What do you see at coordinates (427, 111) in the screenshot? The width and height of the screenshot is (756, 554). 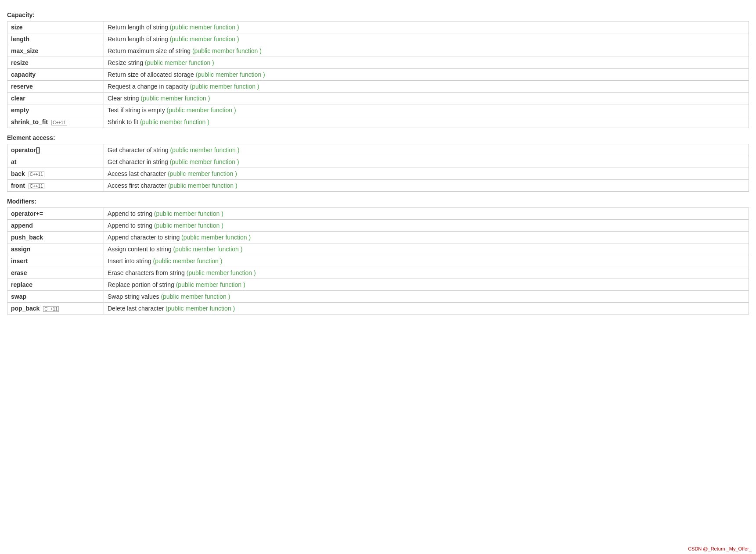 I see `function-description: Test if string is empty (public member f…` at bounding box center [427, 111].